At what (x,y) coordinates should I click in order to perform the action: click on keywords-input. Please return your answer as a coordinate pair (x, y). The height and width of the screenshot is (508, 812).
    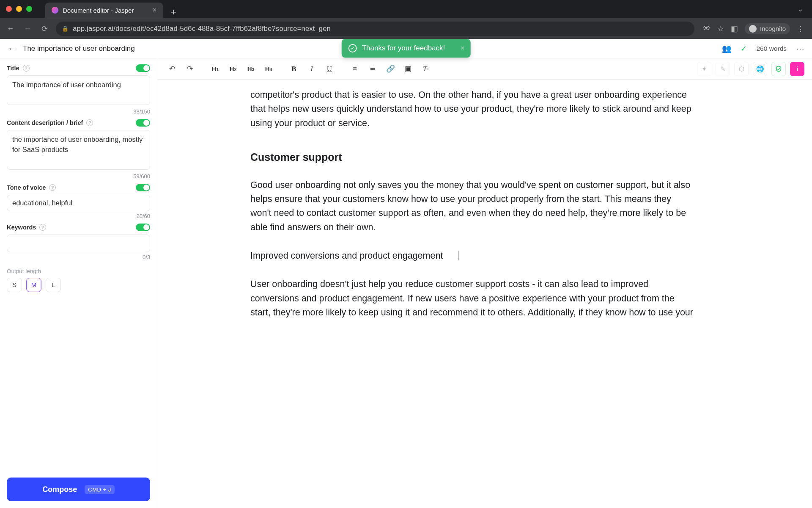
    Looking at the image, I should click on (79, 243).